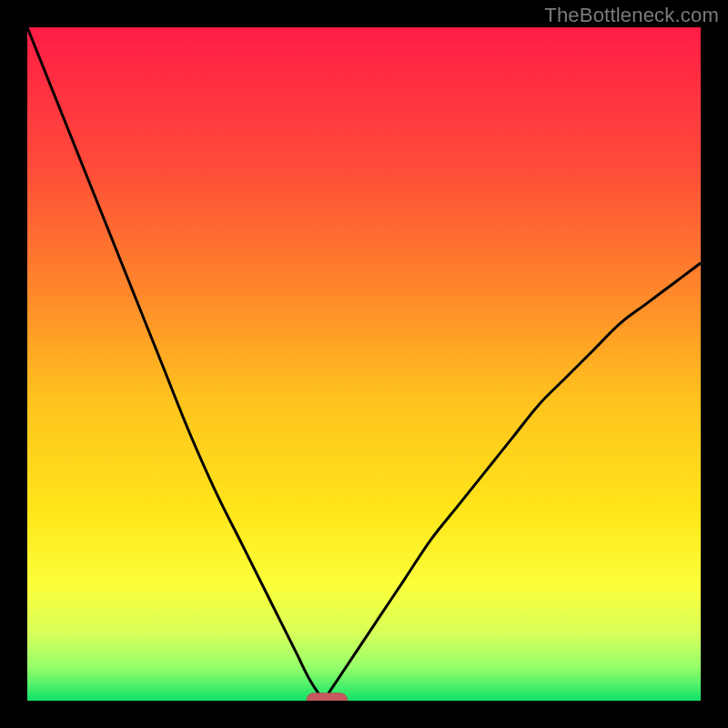  What do you see at coordinates (632, 15) in the screenshot?
I see `watermark-text: TheBottleneck.com` at bounding box center [632, 15].